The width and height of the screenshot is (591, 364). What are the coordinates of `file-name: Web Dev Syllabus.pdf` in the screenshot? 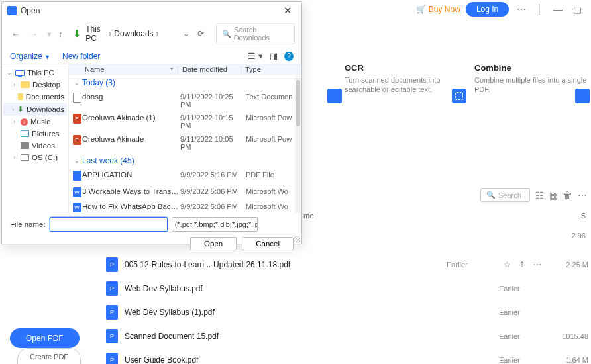 It's located at (309, 289).